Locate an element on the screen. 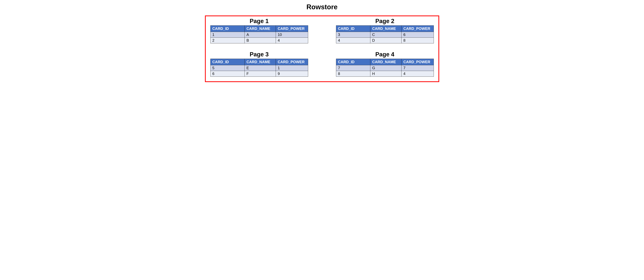 Image resolution: width=644 pixels, height=280 pixels. table-row: 1 A 10 is located at coordinates (259, 35).